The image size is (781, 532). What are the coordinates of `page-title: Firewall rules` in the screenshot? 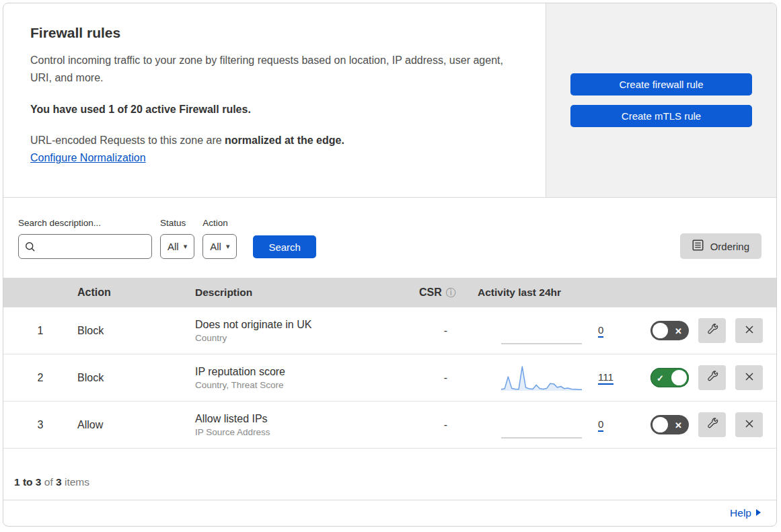 It's located at (274, 33).